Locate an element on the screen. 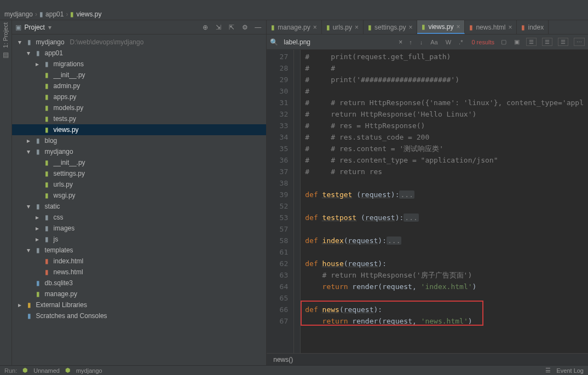  line-number: 38 is located at coordinates (278, 183).